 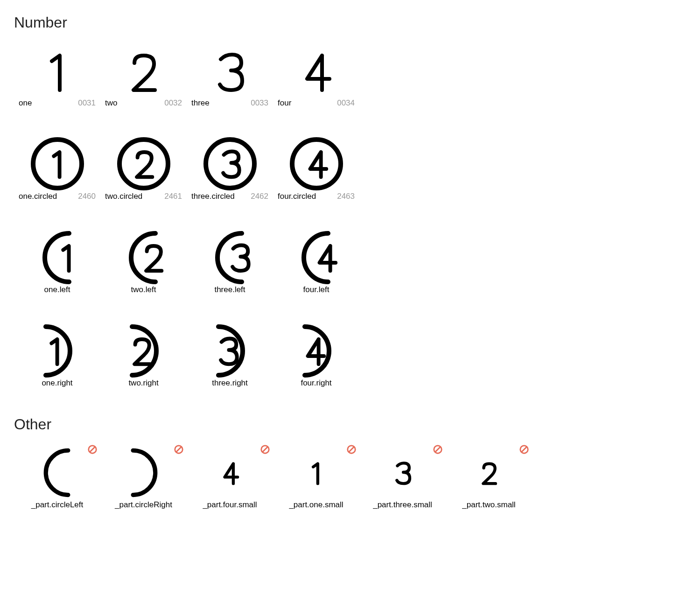 I want to click on right-1-icon, so click(x=57, y=350).